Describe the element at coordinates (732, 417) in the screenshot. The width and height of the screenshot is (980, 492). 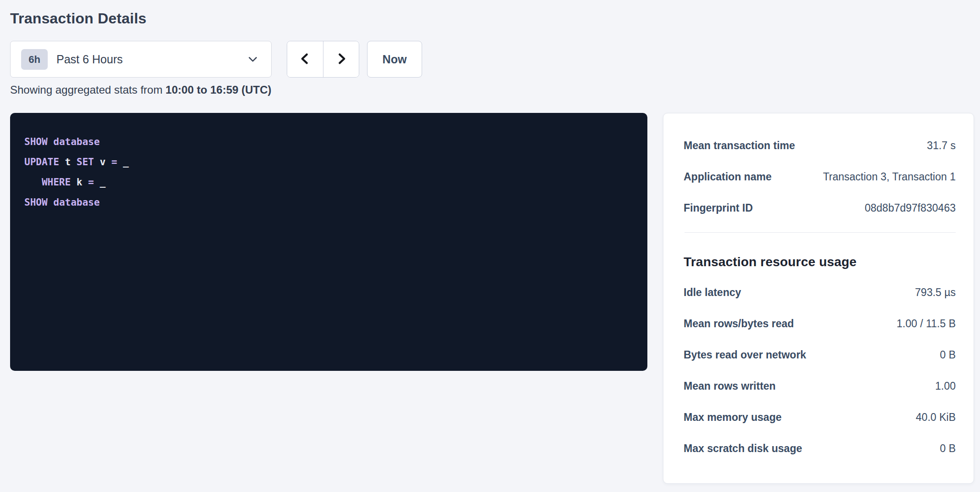
I see `stat-label: Max memory usage` at that location.